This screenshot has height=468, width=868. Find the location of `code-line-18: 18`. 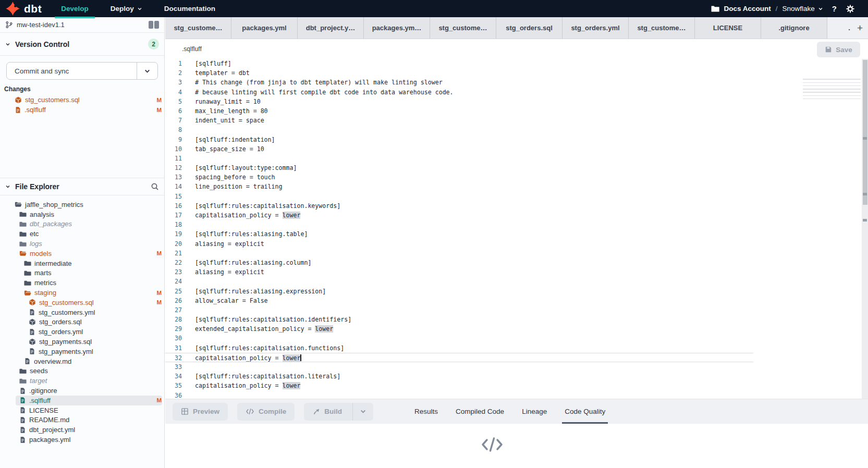

code-line-18: 18 is located at coordinates (459, 225).